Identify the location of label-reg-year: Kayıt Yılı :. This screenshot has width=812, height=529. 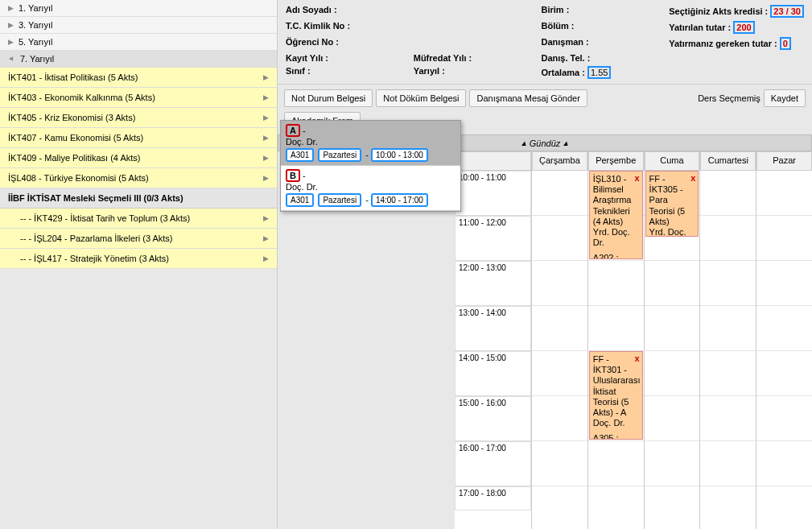
(307, 58).